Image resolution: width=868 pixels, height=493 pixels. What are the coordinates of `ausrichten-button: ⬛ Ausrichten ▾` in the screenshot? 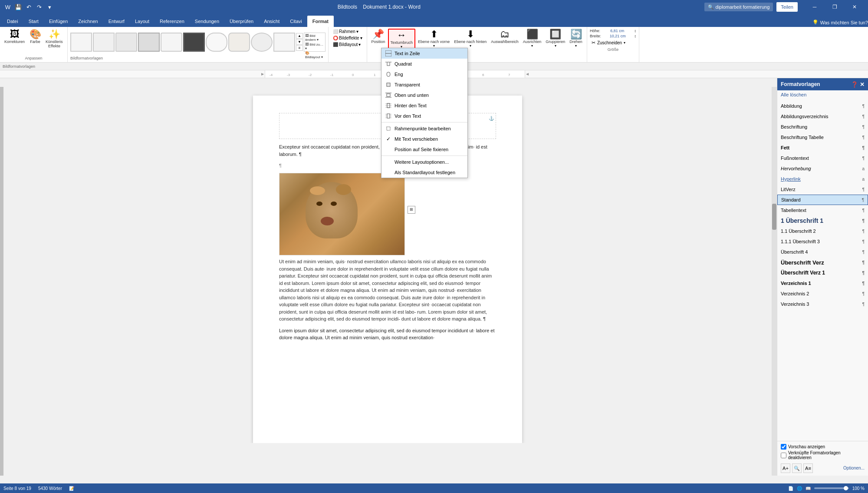 It's located at (532, 39).